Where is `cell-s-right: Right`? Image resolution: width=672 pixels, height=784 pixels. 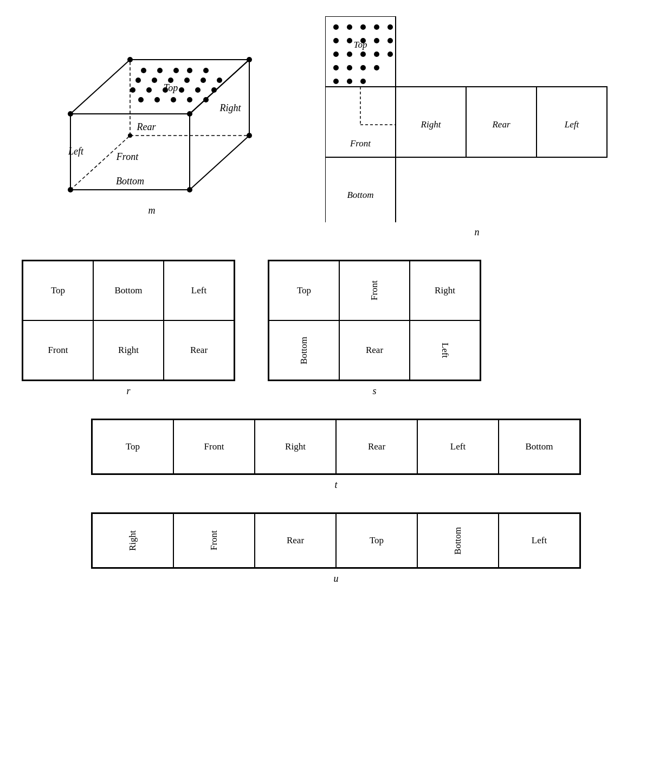
cell-s-right: Right is located at coordinates (445, 291).